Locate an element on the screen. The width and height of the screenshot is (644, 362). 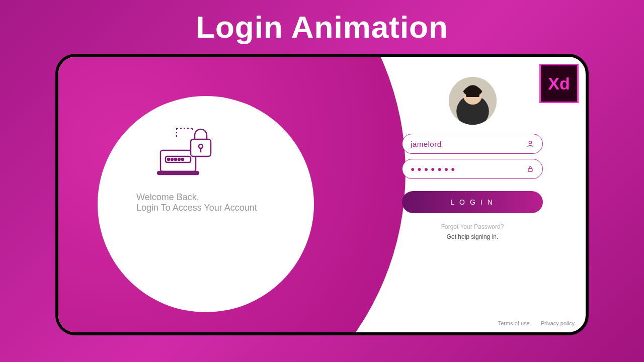
welcome-block: Welcome Back, Login To Access Your Accou… is located at coordinates (219, 170).